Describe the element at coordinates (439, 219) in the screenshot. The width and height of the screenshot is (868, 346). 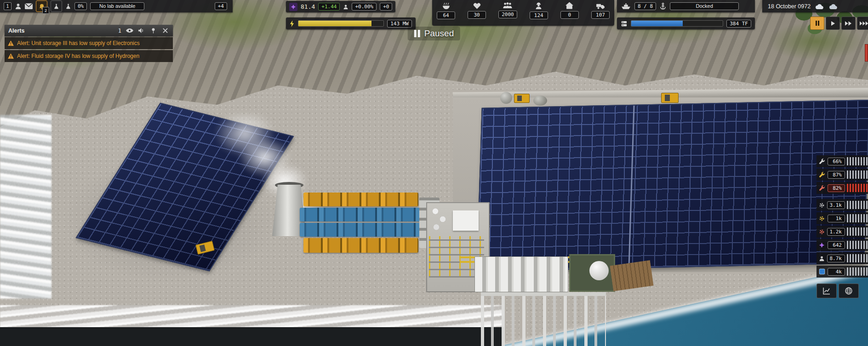
I see `process-vats` at that location.